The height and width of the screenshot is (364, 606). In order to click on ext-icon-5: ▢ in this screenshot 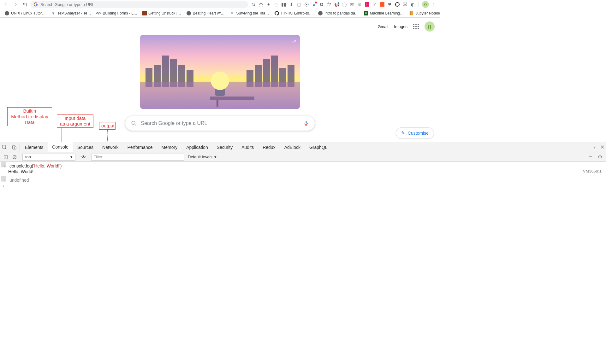, I will do `click(299, 4)`.